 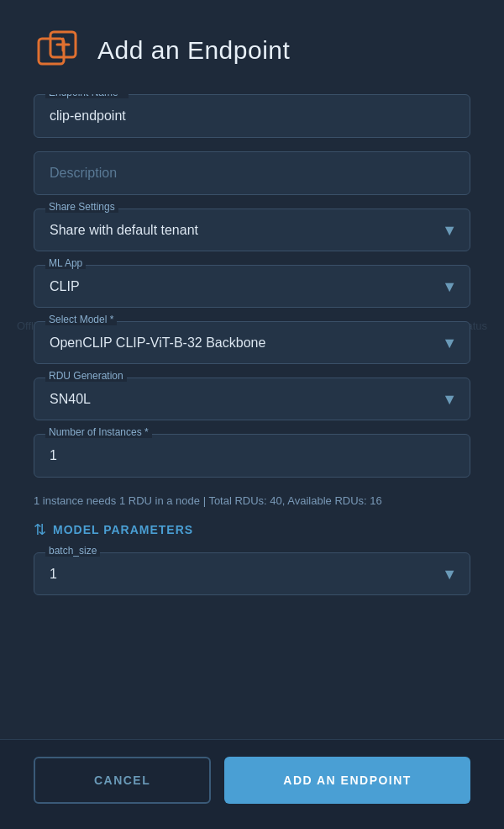 What do you see at coordinates (252, 47) in the screenshot?
I see `dialog-header: Add an Endpoint` at bounding box center [252, 47].